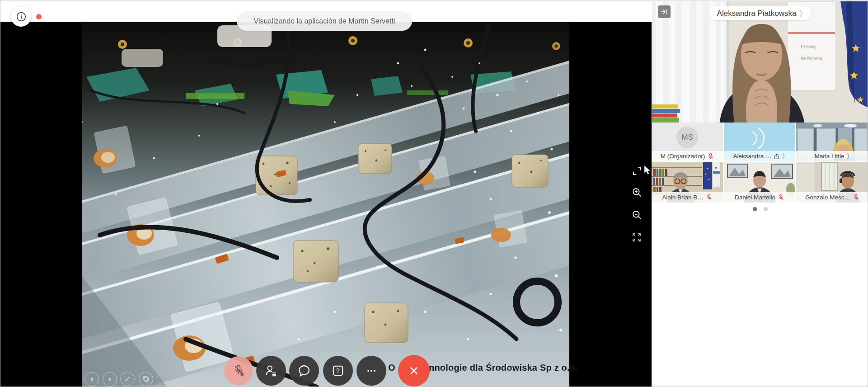 The width and height of the screenshot is (868, 387). I want to click on help-button: ?, so click(338, 371).